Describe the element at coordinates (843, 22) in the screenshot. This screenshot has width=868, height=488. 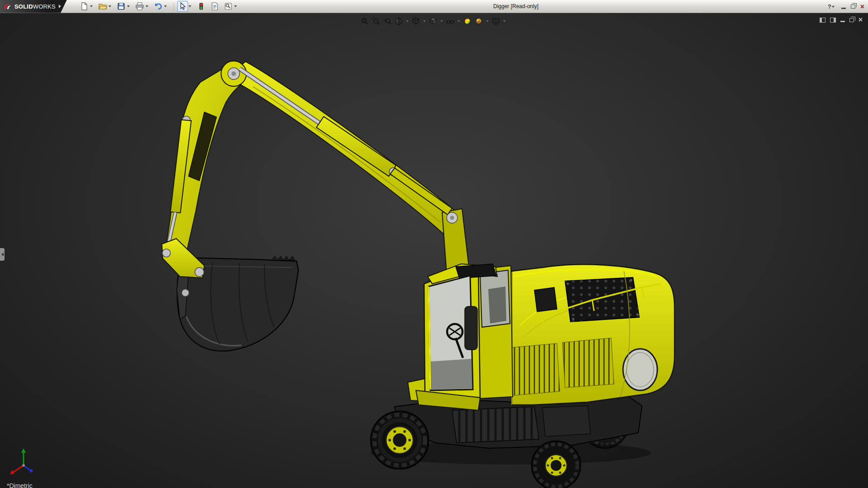
I see `document-minimize-icon` at that location.